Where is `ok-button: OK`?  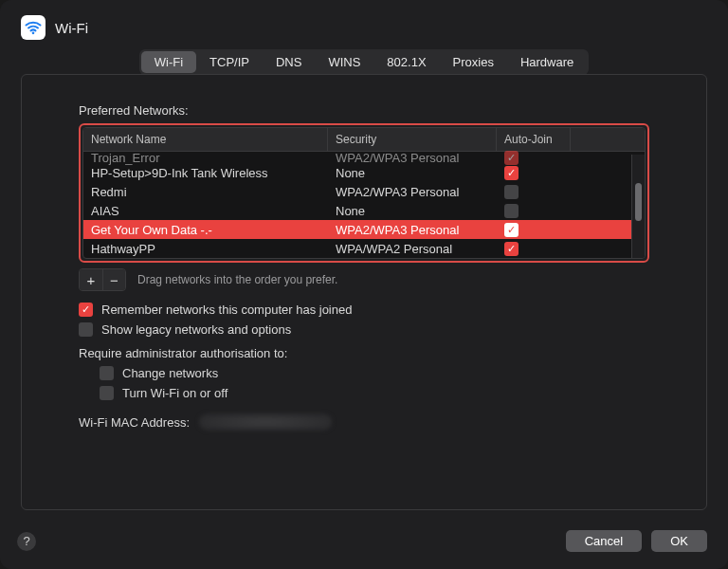 ok-button: OK is located at coordinates (679, 541).